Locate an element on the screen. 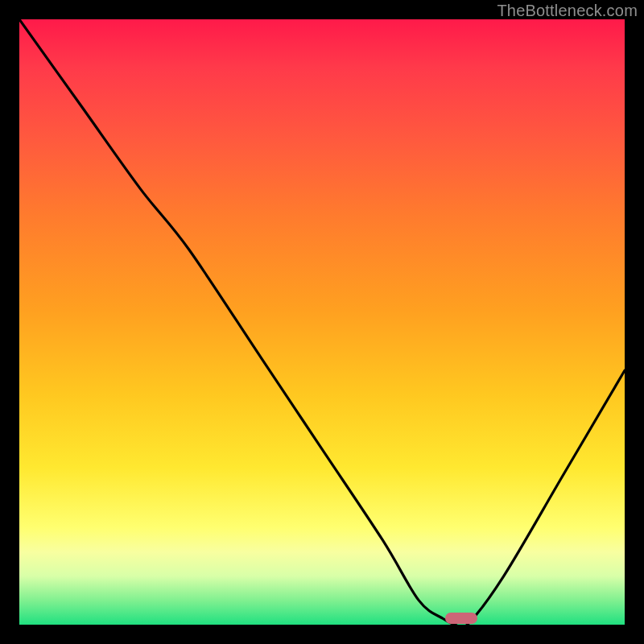  optimal-marker is located at coordinates (461, 618).